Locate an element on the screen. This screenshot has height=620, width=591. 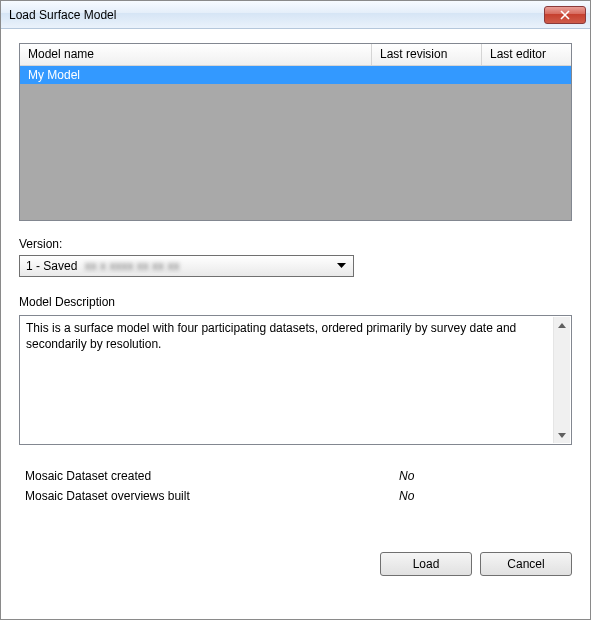
version-selected: 1 - Saved xx x xxxx xx xx xx is located at coordinates (180, 266).